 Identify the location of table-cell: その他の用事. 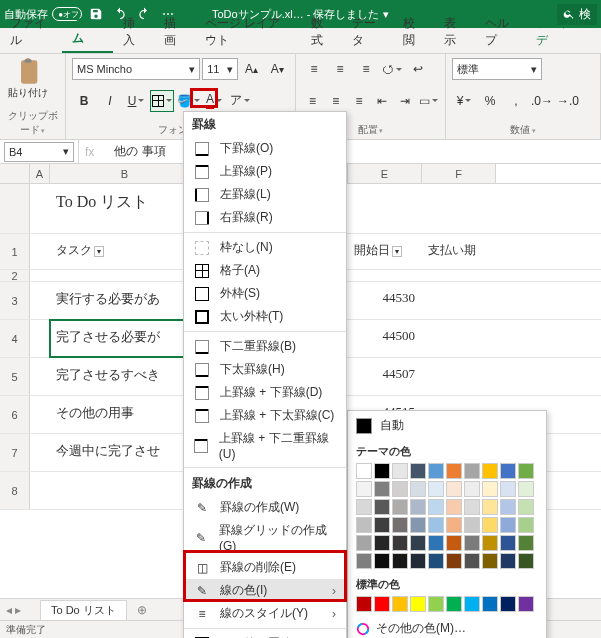
(125, 414).